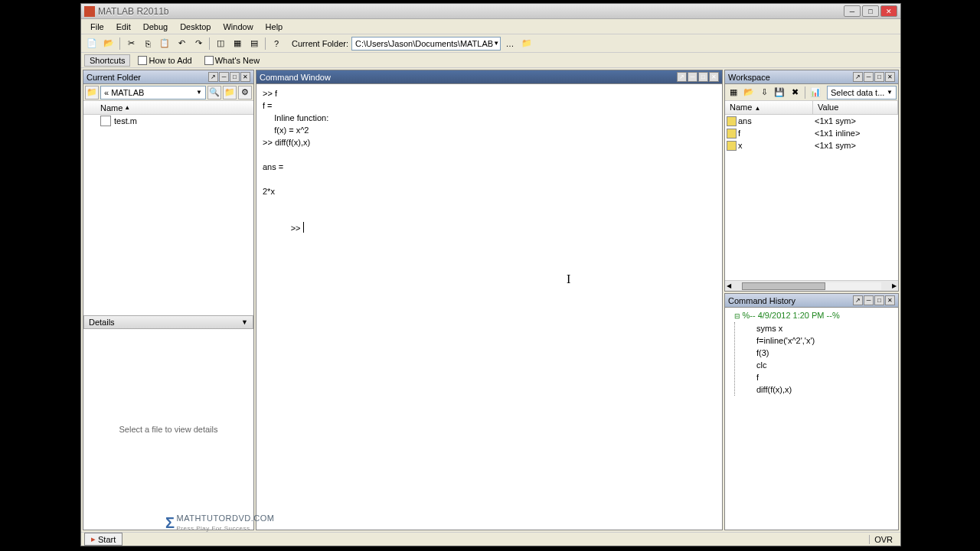 This screenshot has height=551, width=980. What do you see at coordinates (812, 412) in the screenshot?
I see `command-history-panel: Command History ↗ ─ □ ✕ ⊟ %-- 4/9/2012 1…` at bounding box center [812, 412].